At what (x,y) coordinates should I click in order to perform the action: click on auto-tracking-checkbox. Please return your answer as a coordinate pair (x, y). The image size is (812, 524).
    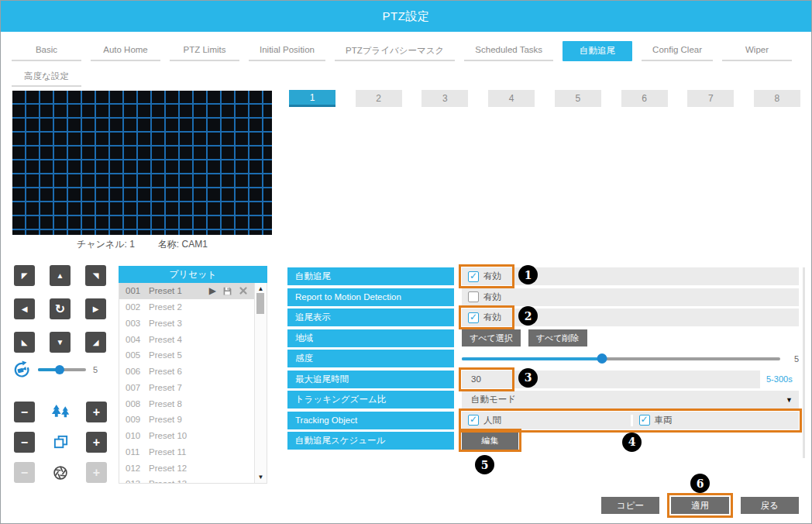
    Looking at the image, I should click on (473, 277).